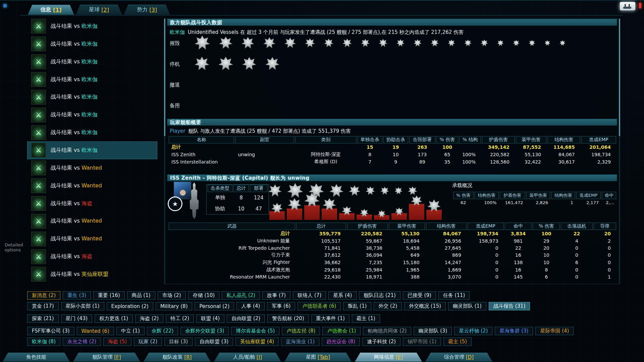 Image resolution: width=644 pixels, height=362 pixels. Describe the element at coordinates (177, 357) in the screenshot. I see `toolbar-button: 舰队改装 [R]` at that location.